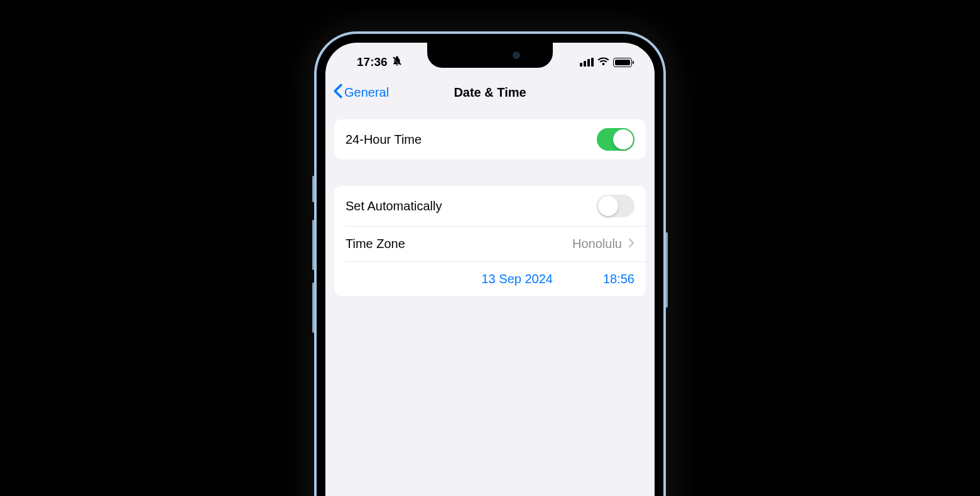 The image size is (980, 496). Describe the element at coordinates (313, 308) in the screenshot. I see `volume-down-button` at that location.